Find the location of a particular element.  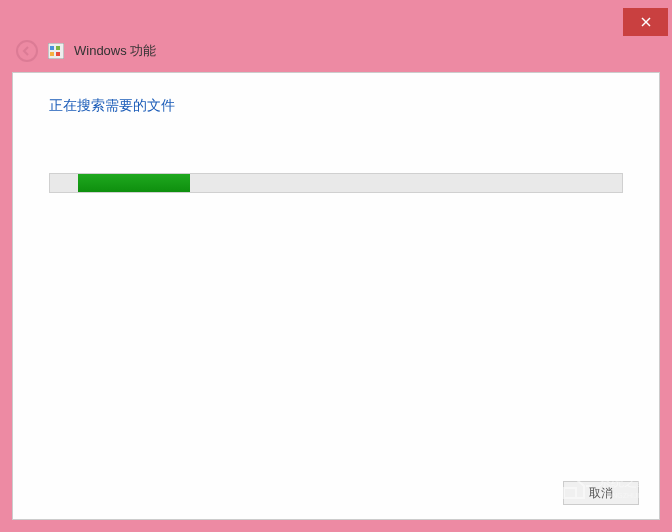

watermark: 系统之家 XTONGZHIJIA.NET is located at coordinates (603, 482).